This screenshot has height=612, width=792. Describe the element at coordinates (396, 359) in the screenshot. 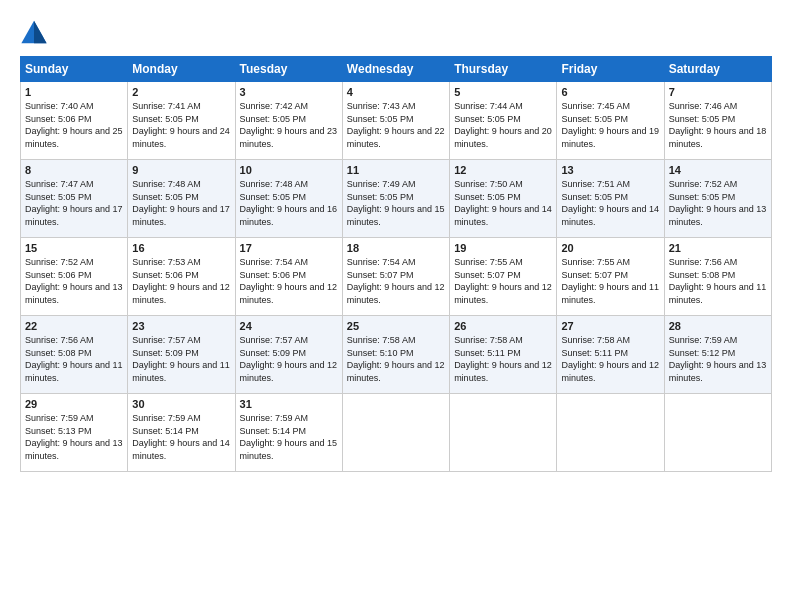

I see `day-info: Sunrise: 7:58 AM Sunset: 5:10 PM Dayligh…` at that location.